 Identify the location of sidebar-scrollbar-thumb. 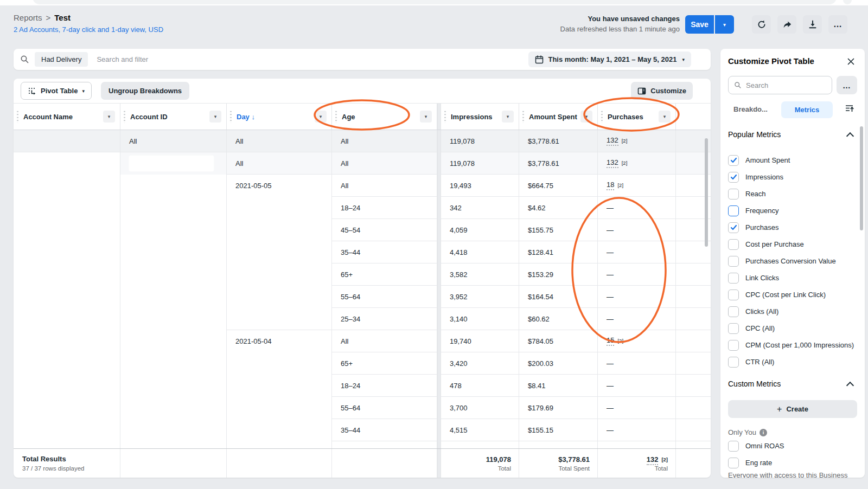
(861, 178).